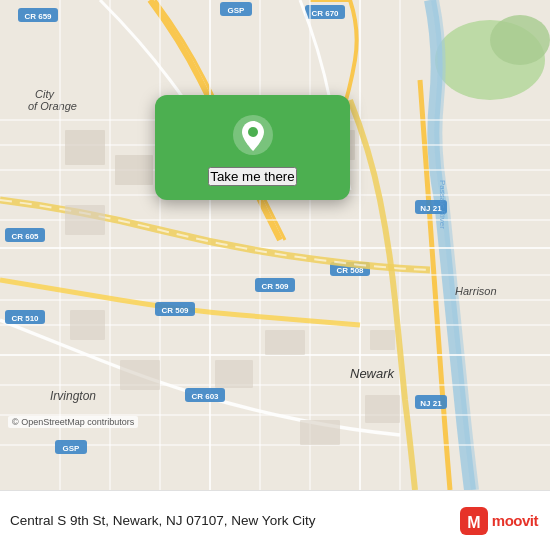  I want to click on svg-text: Passaic River, so click(442, 204).